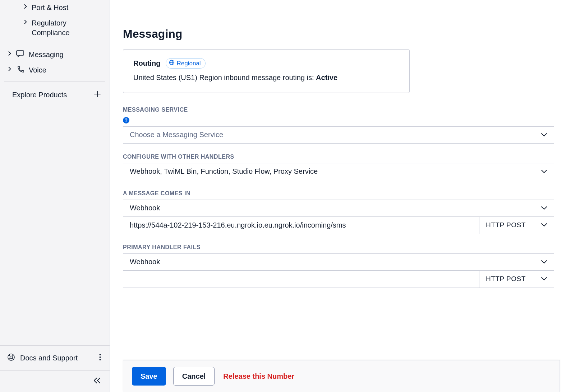 This screenshot has width=575, height=392. What do you see at coordinates (55, 82) in the screenshot?
I see `sidebar-divider` at bounding box center [55, 82].